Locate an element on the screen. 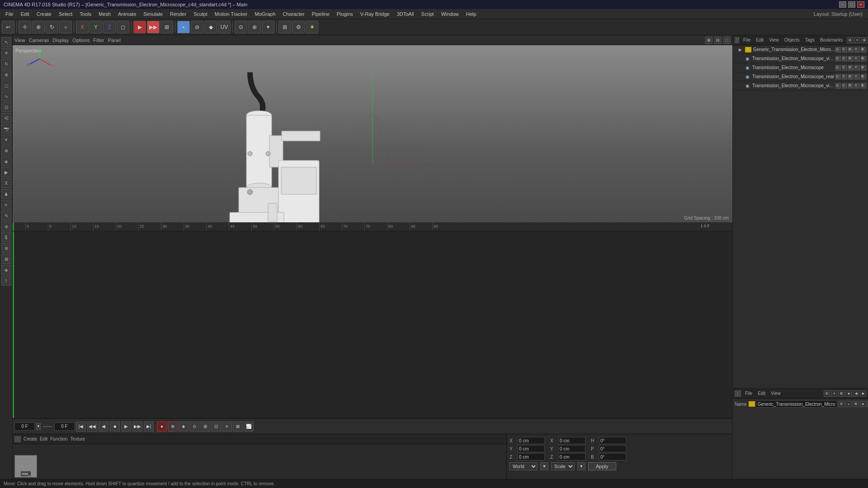  render-all-btn: ⊞ is located at coordinates (167, 27).